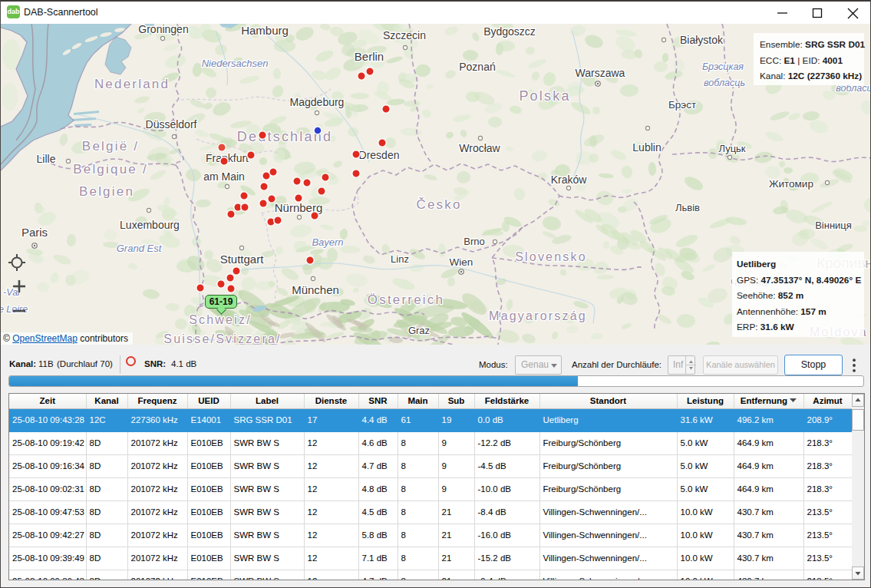  I want to click on svg-text: Białystok, so click(701, 40).